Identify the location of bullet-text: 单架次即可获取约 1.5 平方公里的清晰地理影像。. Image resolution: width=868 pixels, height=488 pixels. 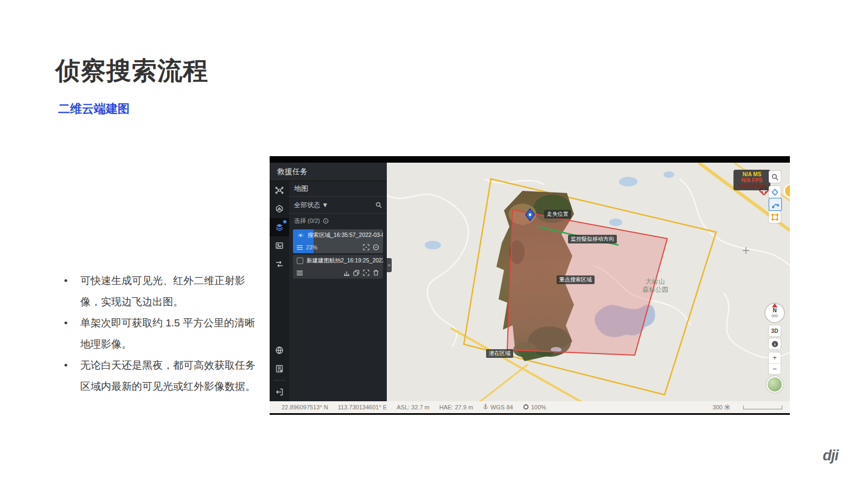
(170, 333).